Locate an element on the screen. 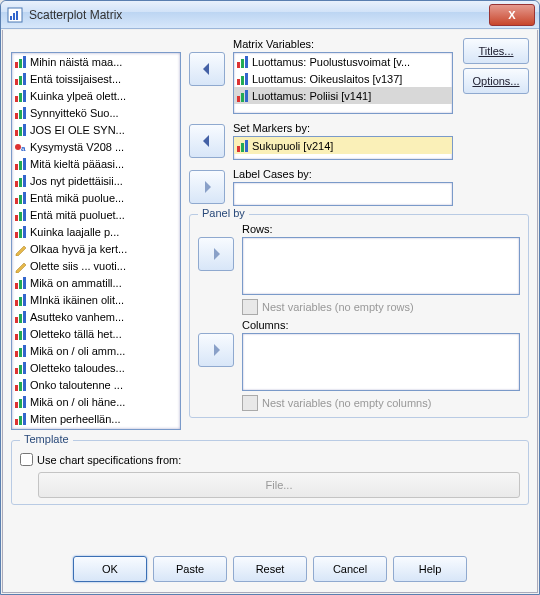 The image size is (540, 595). label-cases-box is located at coordinates (343, 194).